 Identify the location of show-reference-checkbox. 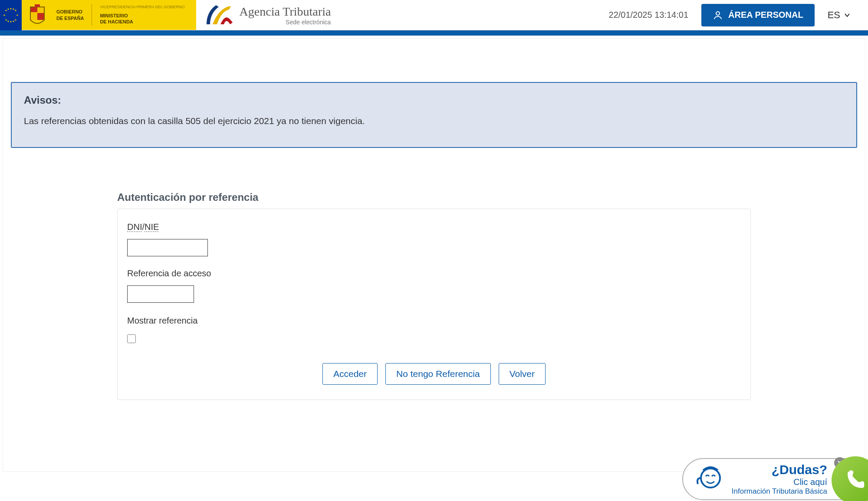
(132, 339).